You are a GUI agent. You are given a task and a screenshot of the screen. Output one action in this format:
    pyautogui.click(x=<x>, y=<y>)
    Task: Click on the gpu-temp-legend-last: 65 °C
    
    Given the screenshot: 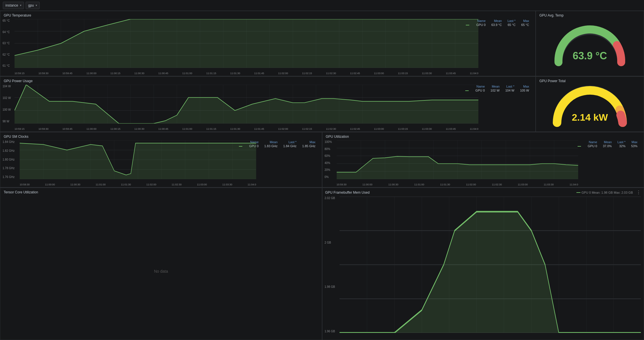 What is the action you would take?
    pyautogui.click(x=511, y=25)
    